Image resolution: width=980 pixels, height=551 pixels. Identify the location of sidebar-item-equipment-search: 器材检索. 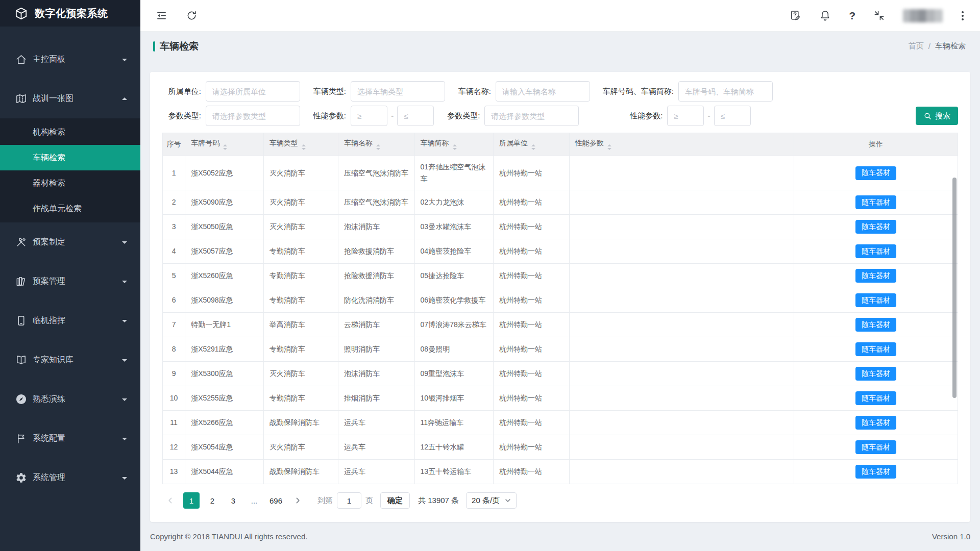
(70, 183).